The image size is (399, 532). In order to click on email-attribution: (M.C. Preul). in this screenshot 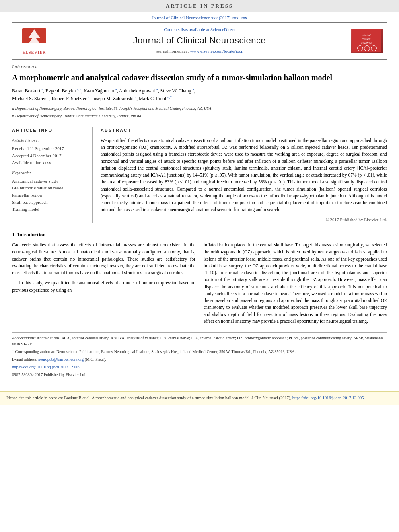, I will do `click(96, 359)`.